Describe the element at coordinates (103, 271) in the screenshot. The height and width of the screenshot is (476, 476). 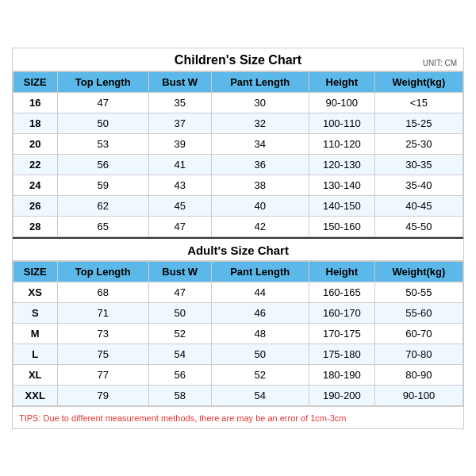
I see `adult-col-top-length: Top Length` at that location.